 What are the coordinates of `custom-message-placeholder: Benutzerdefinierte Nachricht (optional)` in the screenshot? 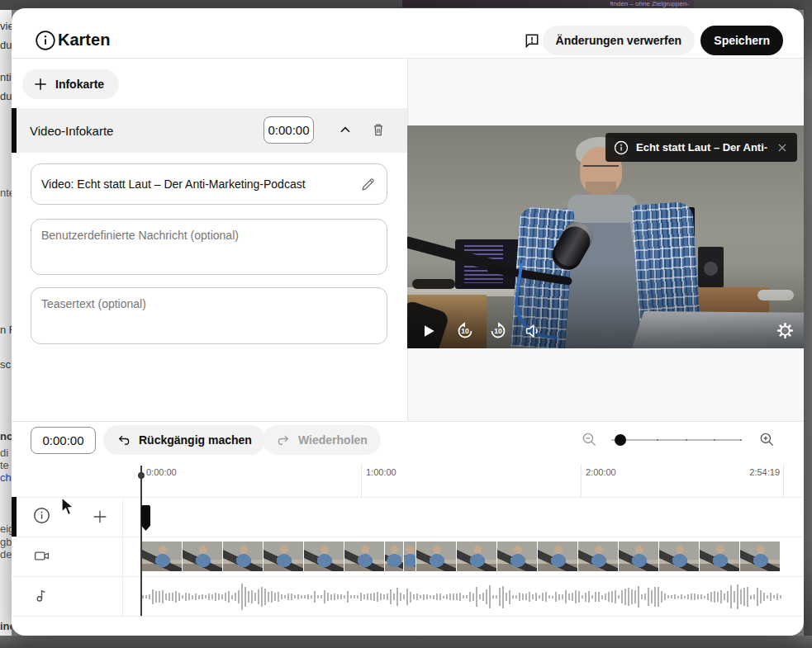 It's located at (140, 235).